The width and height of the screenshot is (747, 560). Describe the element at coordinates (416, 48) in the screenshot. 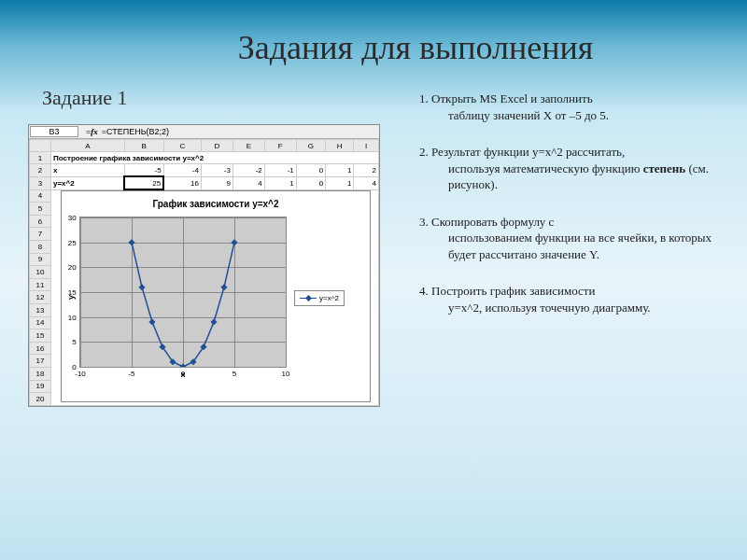

I see `page-title: Задания для выполнения` at that location.